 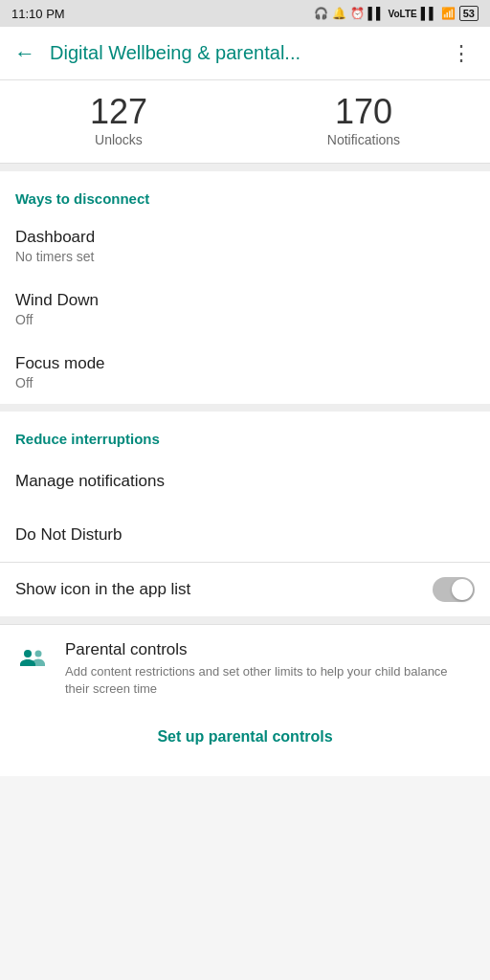 I want to click on wind-down-title: Wind Down, so click(x=245, y=301).